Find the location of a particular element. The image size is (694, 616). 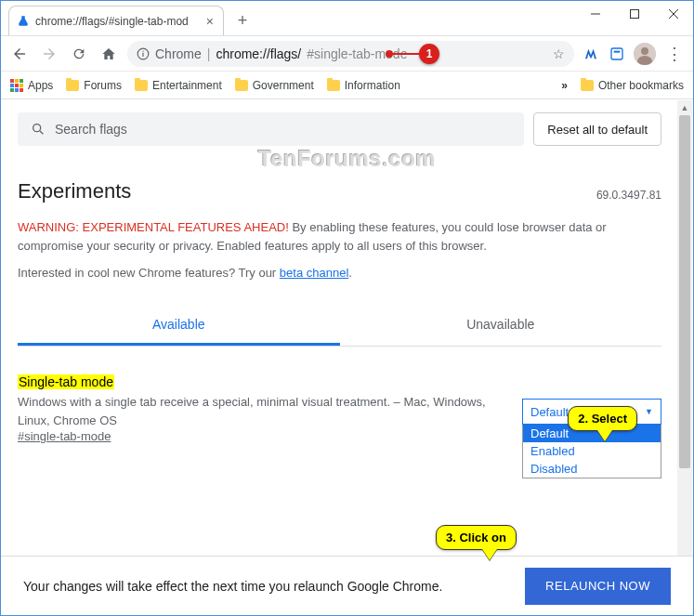

menu-button: ⋮ is located at coordinates (674, 54).